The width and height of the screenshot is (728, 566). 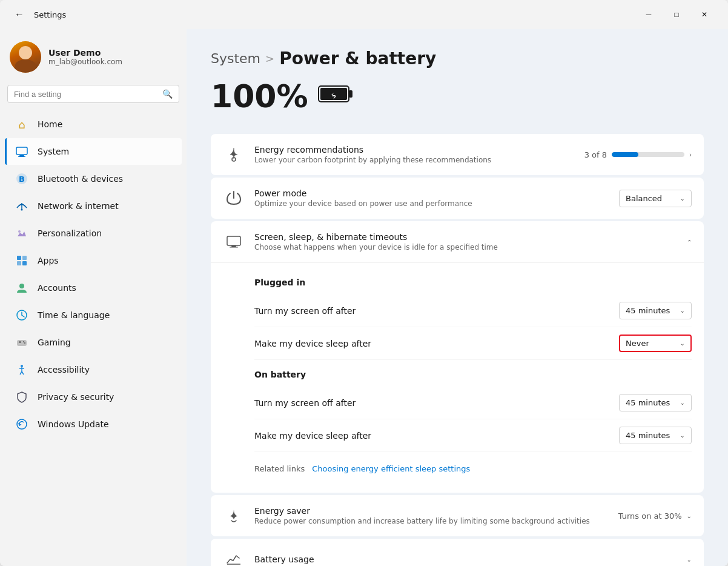 I want to click on sidebar-item-label: Network & internet, so click(x=78, y=206).